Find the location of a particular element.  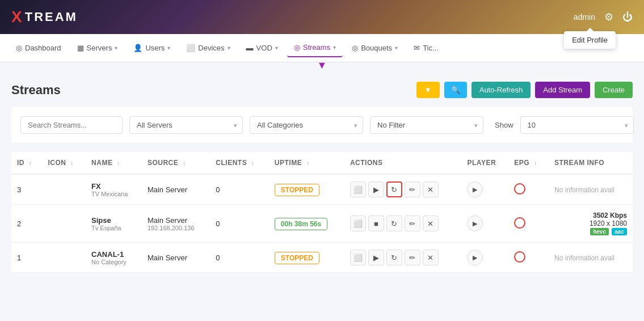

row-id: 1 is located at coordinates (27, 257).